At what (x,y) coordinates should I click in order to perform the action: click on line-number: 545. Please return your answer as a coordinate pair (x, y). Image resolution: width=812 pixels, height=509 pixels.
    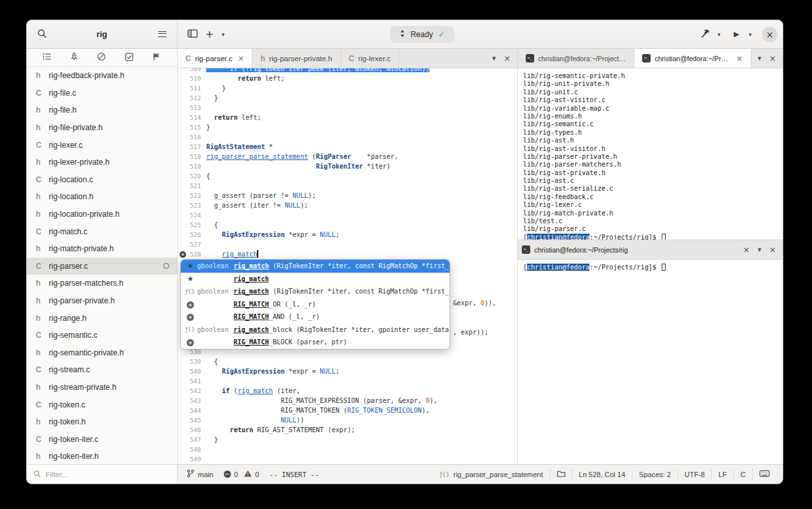
    Looking at the image, I should click on (192, 420).